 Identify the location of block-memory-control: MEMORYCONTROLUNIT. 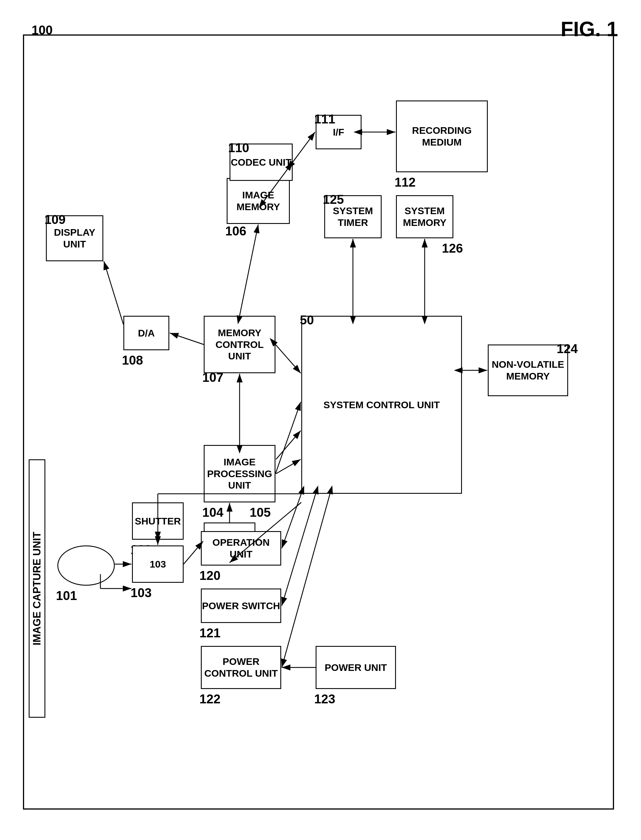
(240, 344).